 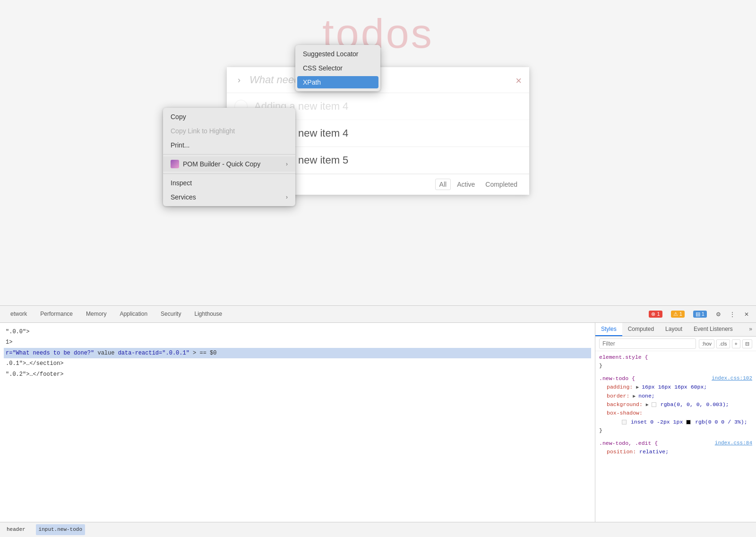 I want to click on styles-tab-computed: Computed, so click(x=641, y=329).